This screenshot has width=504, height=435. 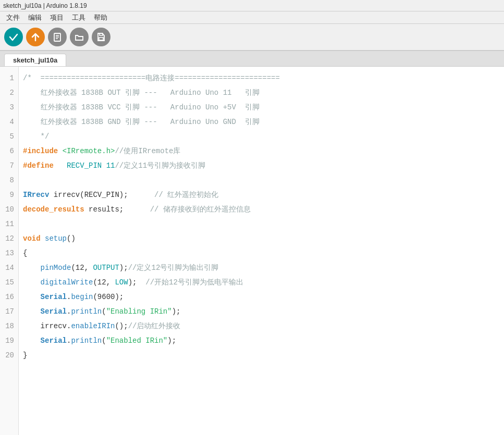 I want to click on menu-edit: 编辑, so click(x=35, y=18).